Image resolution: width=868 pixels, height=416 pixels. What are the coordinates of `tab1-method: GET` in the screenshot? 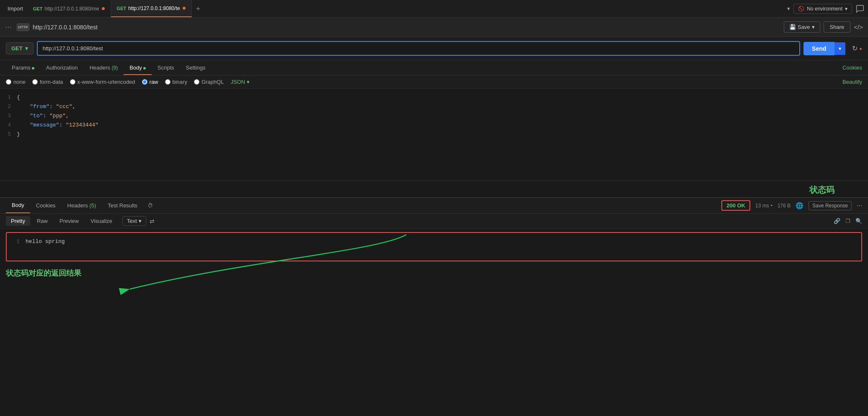 It's located at (38, 9).